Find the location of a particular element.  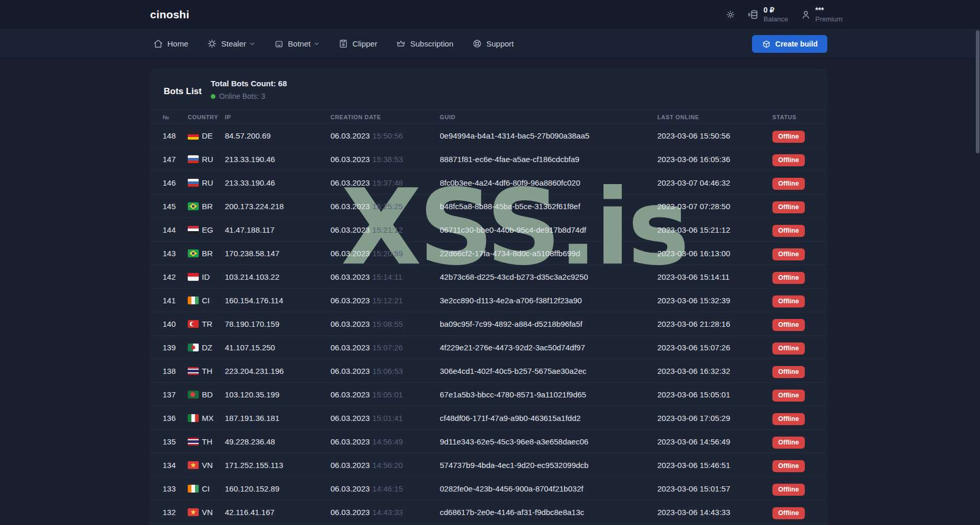

table-row: 143BR170.238.58.14706.03.202315:20:5922d… is located at coordinates (488, 253).